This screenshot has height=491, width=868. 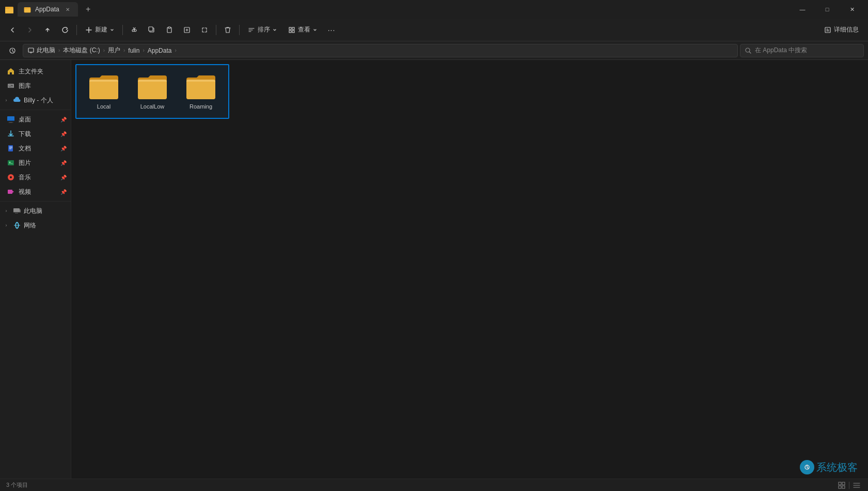 I want to click on folder-name-locallow: LocalLow, so click(x=152, y=106).